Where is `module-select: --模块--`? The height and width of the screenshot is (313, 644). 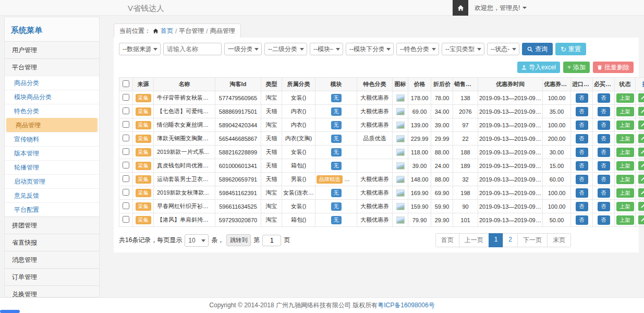 module-select: --模块-- is located at coordinates (326, 49).